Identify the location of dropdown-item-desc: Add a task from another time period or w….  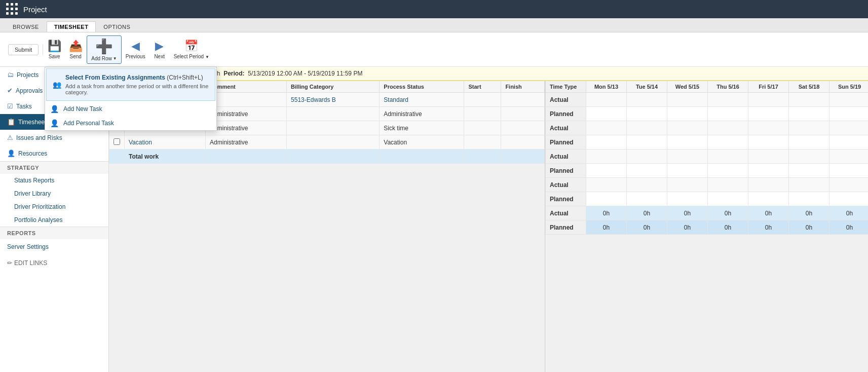
(137, 89).